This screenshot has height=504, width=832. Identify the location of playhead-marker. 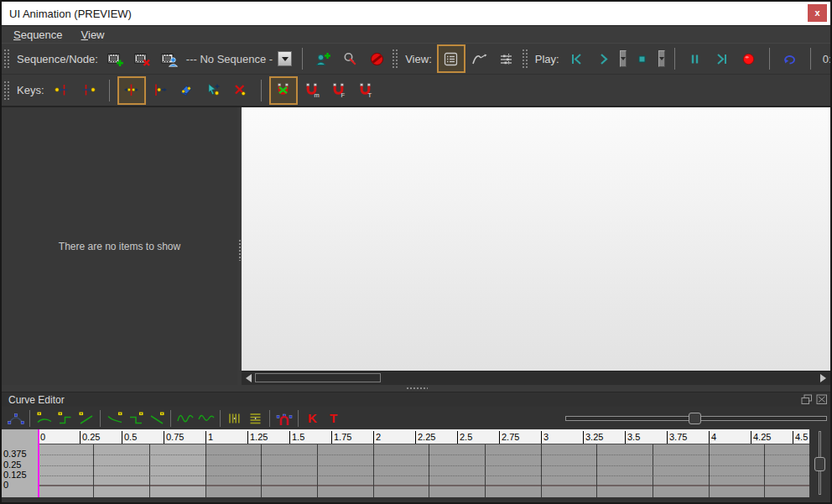
(39, 463).